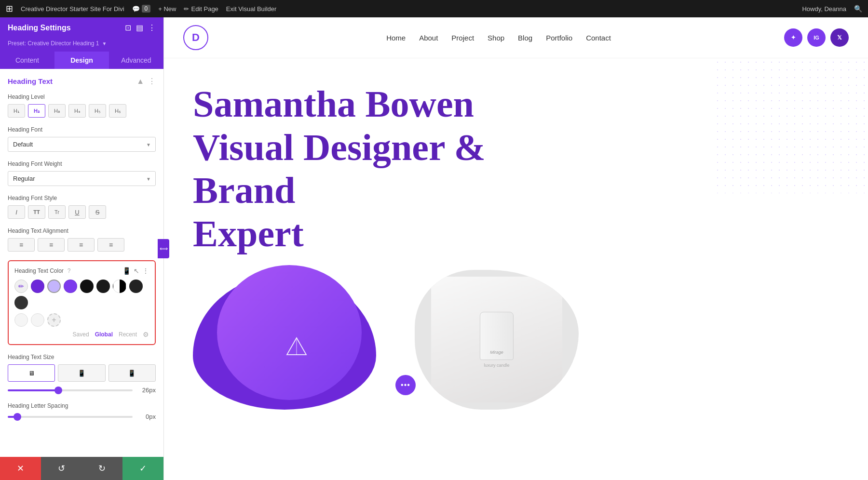 This screenshot has width=868, height=480. Describe the element at coordinates (858, 9) in the screenshot. I see `search-icon: 🔍` at that location.